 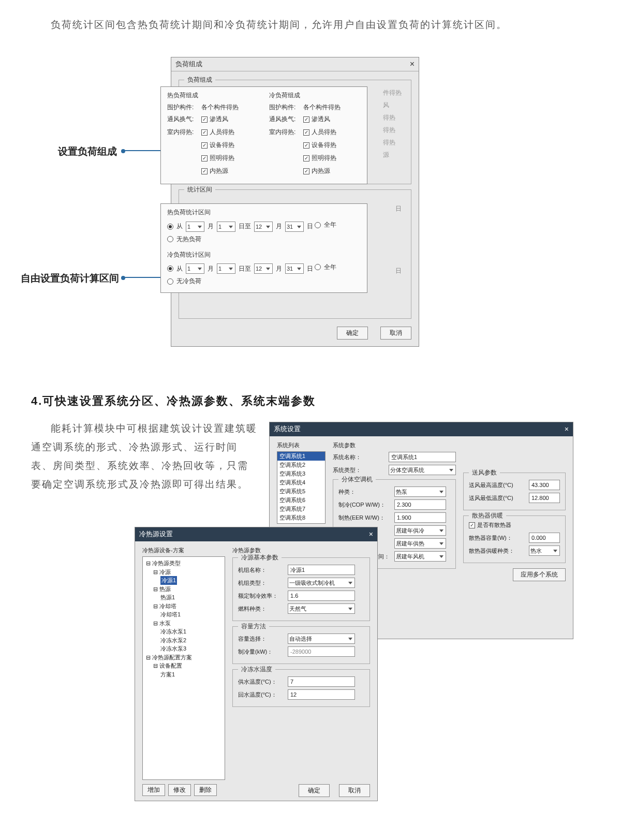 What do you see at coordinates (544, 551) in the screenshot?
I see `rad-type-select: 热水` at bounding box center [544, 551].